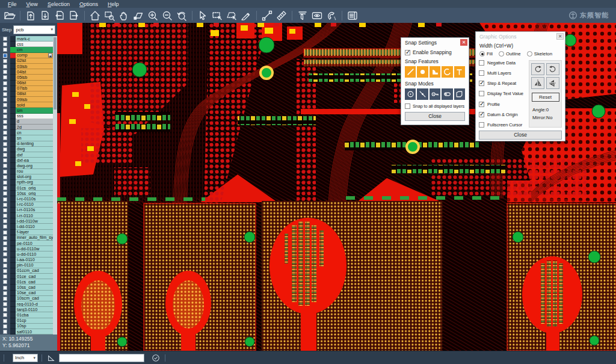 Image resolution: width=616 pixels, height=364 pixels. What do you see at coordinates (59, 4) in the screenshot?
I see `menu-selection: Selection` at bounding box center [59, 4].